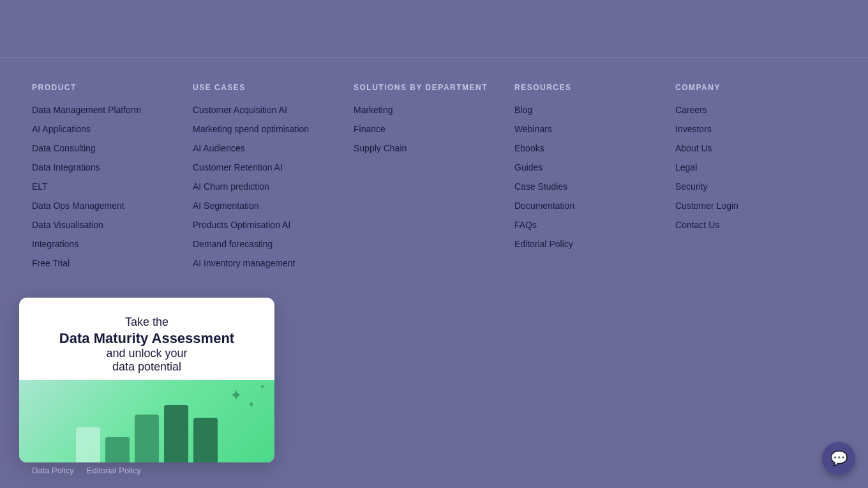  Describe the element at coordinates (595, 88) in the screenshot. I see `nav-section-title-resources: RESOURCES` at that location.